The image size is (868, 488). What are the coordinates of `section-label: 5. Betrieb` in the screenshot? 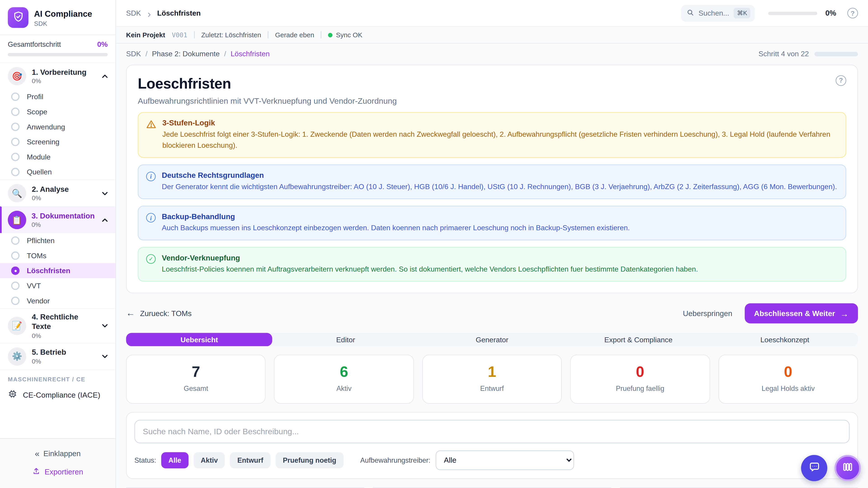 It's located at (64, 353).